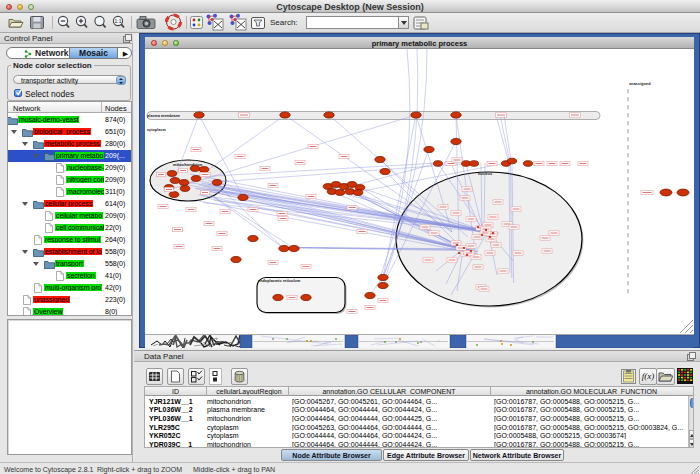  Describe the element at coordinates (164, 115) in the screenshot. I see `svg-text: plasma membrane` at that location.